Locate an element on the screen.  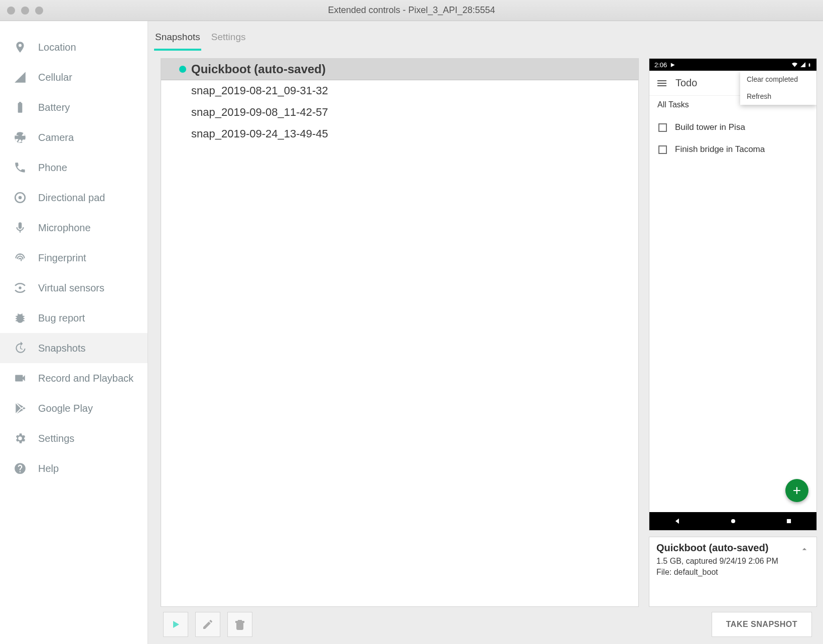
sidebar-item-bug-report: Bug report is located at coordinates (74, 318).